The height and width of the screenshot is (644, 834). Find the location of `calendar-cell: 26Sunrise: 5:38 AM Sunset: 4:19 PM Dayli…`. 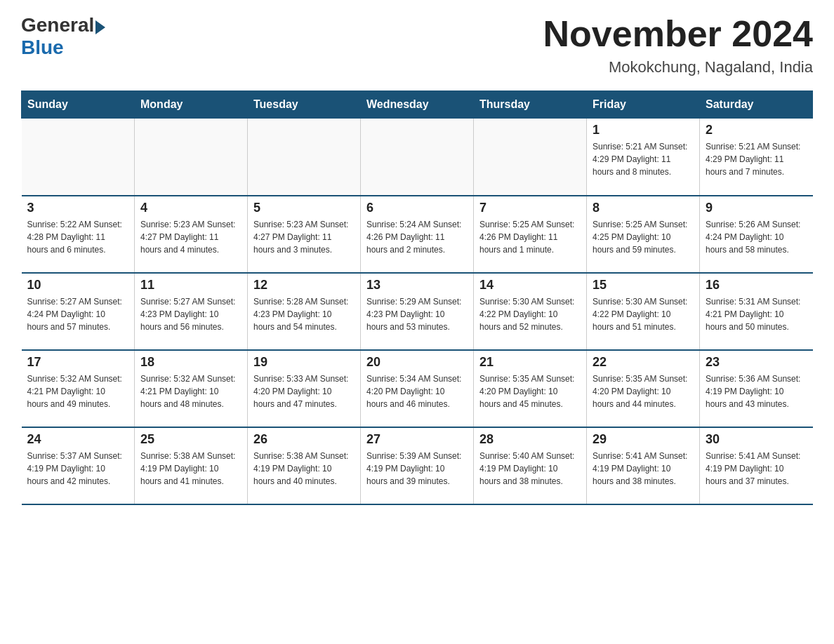

calendar-cell: 26Sunrise: 5:38 AM Sunset: 4:19 PM Dayli… is located at coordinates (305, 466).